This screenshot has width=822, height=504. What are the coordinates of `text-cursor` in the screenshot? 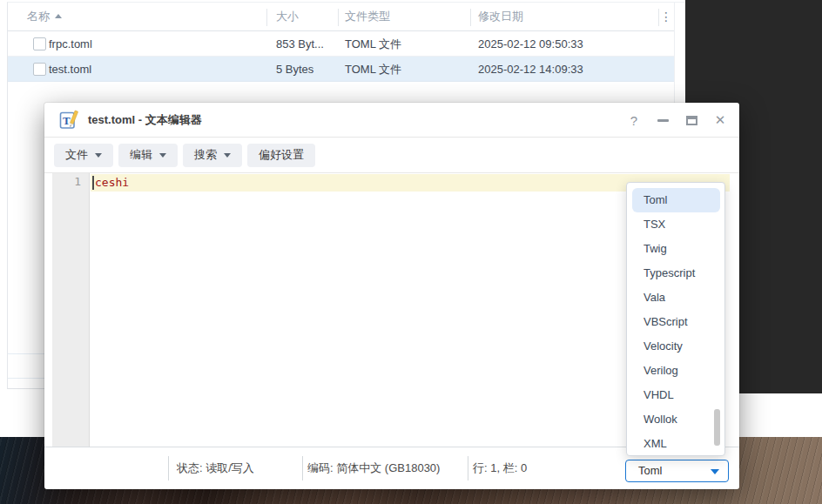 It's located at (93, 183).